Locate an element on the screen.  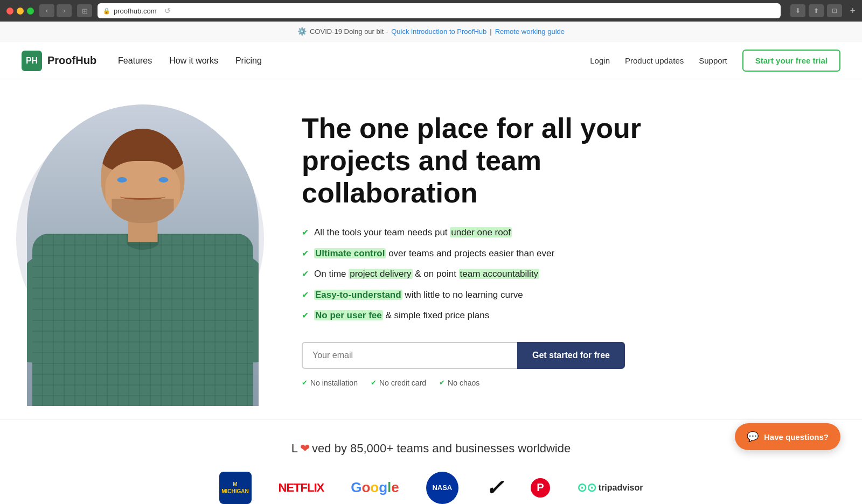
nav-pricing: Pricing is located at coordinates (249, 61).